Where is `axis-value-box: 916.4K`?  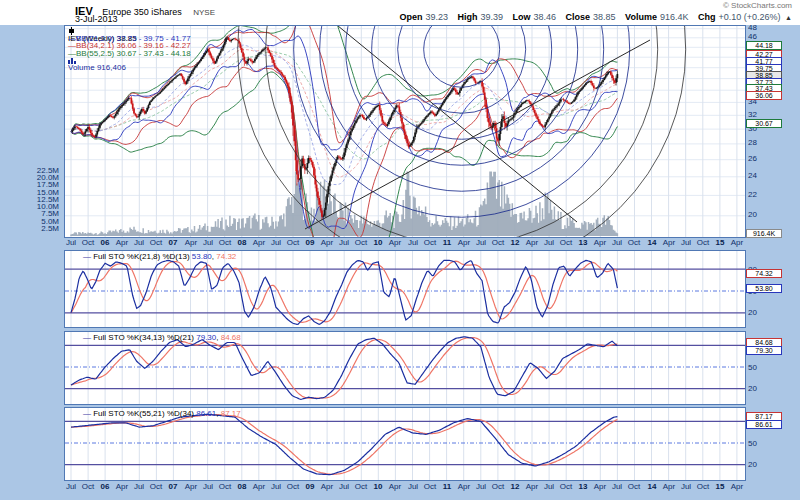 axis-value-box: 916.4K is located at coordinates (764, 234).